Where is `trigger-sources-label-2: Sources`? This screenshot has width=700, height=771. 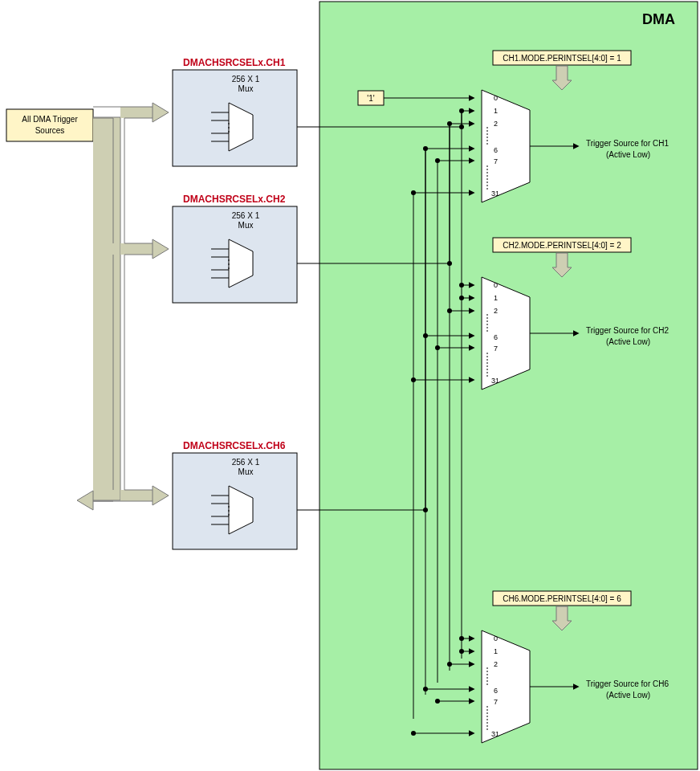 trigger-sources-label-2: Sources is located at coordinates (50, 130).